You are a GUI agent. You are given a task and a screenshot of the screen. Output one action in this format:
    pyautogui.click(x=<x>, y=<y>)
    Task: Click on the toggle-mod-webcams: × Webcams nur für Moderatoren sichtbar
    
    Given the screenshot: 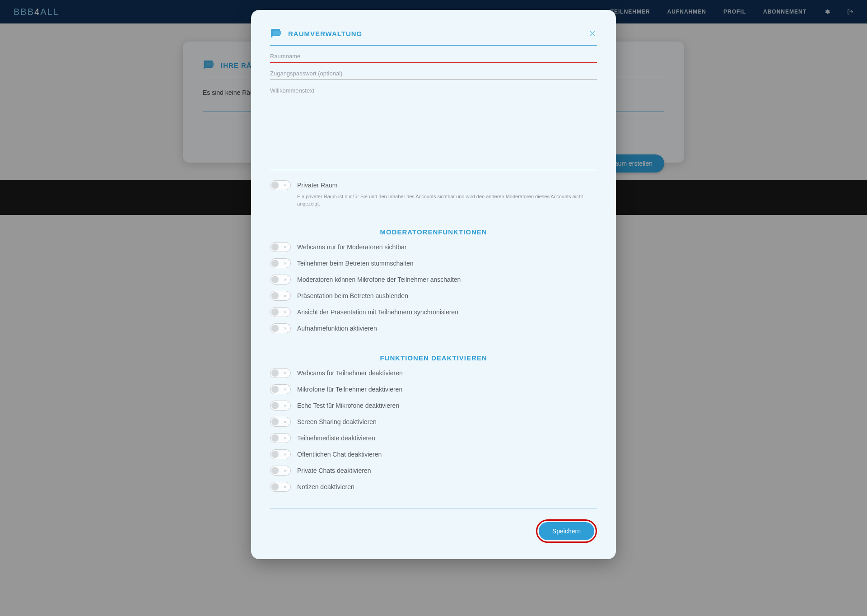 What is the action you would take?
    pyautogui.click(x=434, y=247)
    